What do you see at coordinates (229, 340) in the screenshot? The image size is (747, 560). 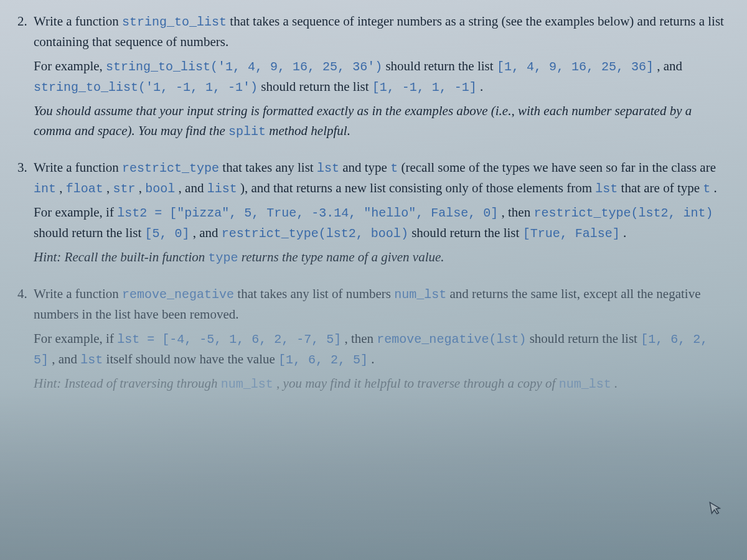 I see `code-assign: lst = [-4, -5, 1, 6, 2, -7, 5]` at bounding box center [229, 340].